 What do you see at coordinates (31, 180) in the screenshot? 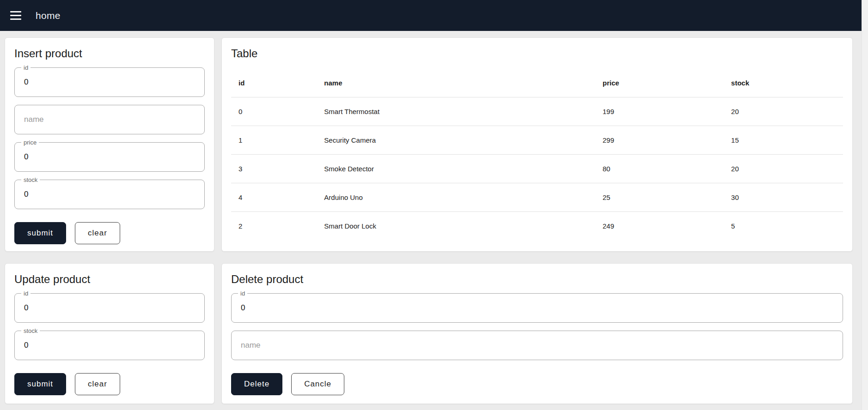
I see `insert-stock-label: stock` at bounding box center [31, 180].